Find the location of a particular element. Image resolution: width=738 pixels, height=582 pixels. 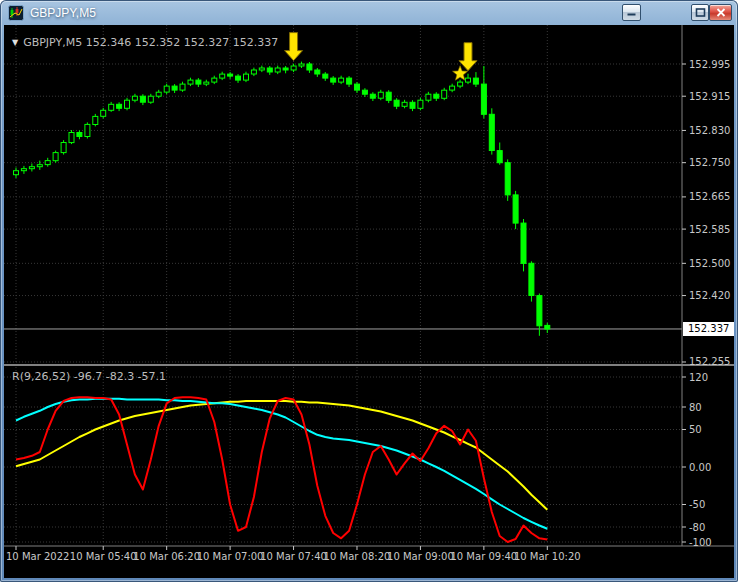

indicator-axis-label: -80 is located at coordinates (697, 528).